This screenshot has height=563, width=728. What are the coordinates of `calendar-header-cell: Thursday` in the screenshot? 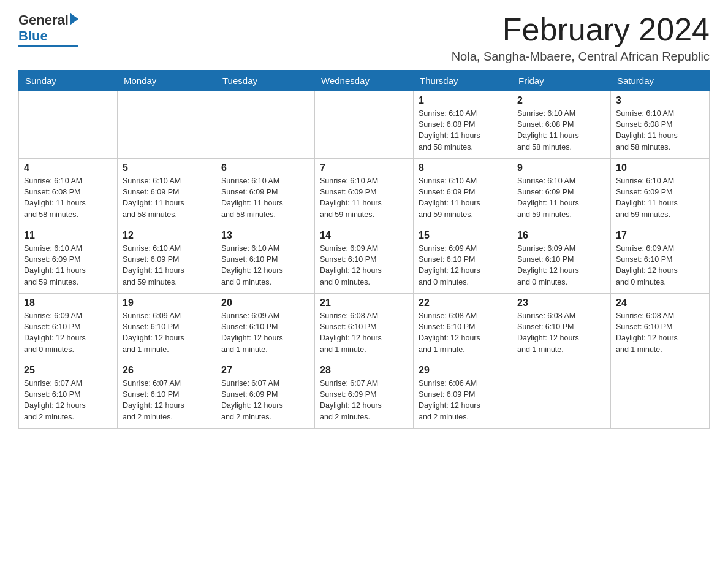 It's located at (463, 81).